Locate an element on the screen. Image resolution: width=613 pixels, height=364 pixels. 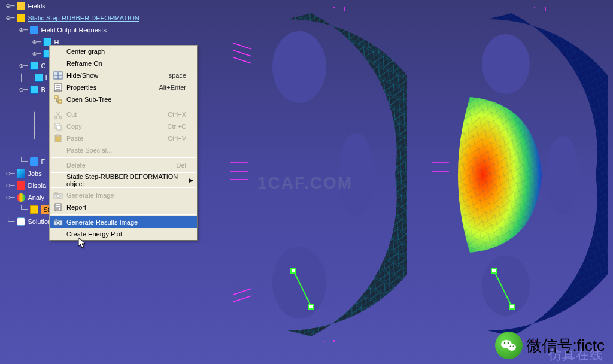
camera-results-icon is located at coordinates (58, 222).